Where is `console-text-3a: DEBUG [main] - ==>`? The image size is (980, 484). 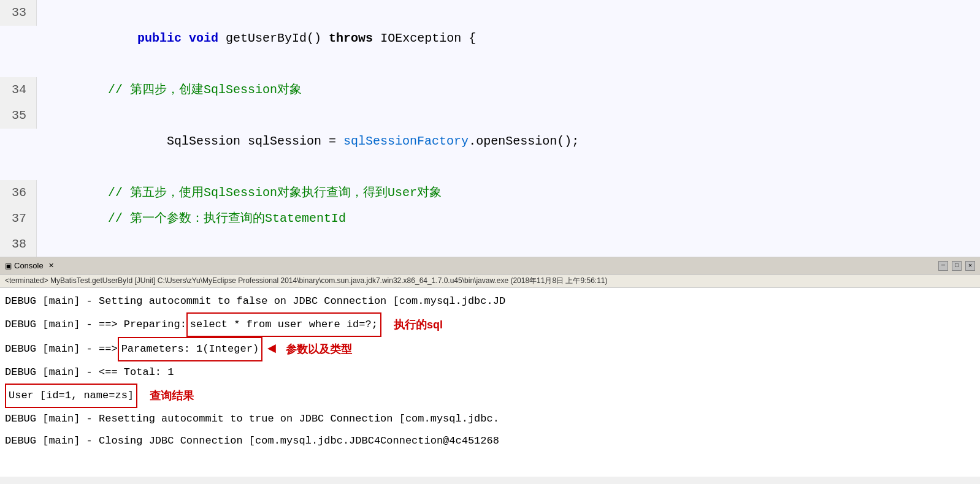
console-text-3a: DEBUG [main] - ==> is located at coordinates (61, 349).